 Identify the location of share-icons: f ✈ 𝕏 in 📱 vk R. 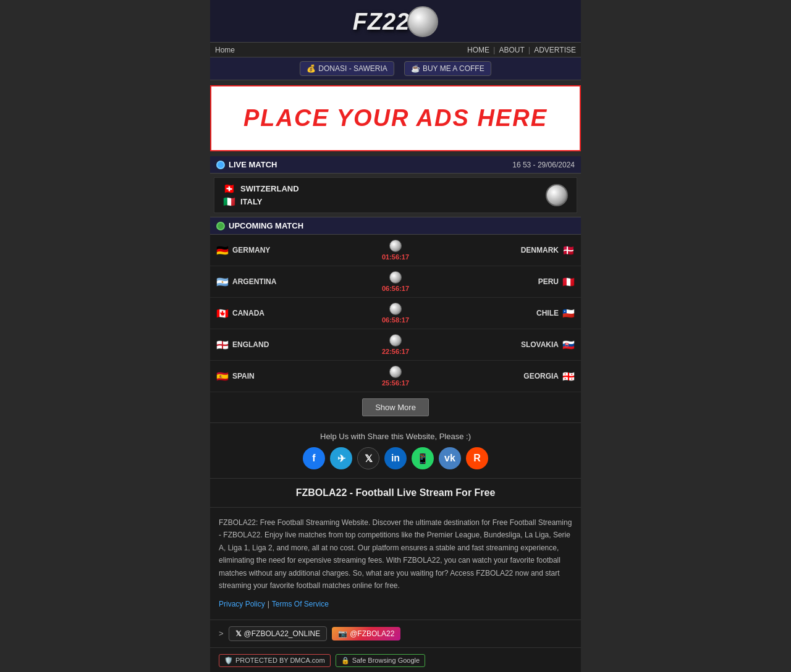
(396, 458).